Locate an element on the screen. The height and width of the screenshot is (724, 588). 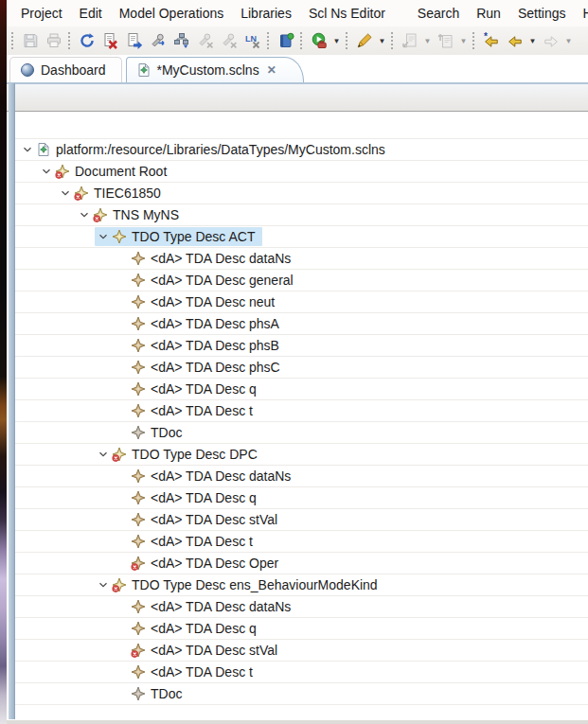
hierarchy-button is located at coordinates (182, 41).